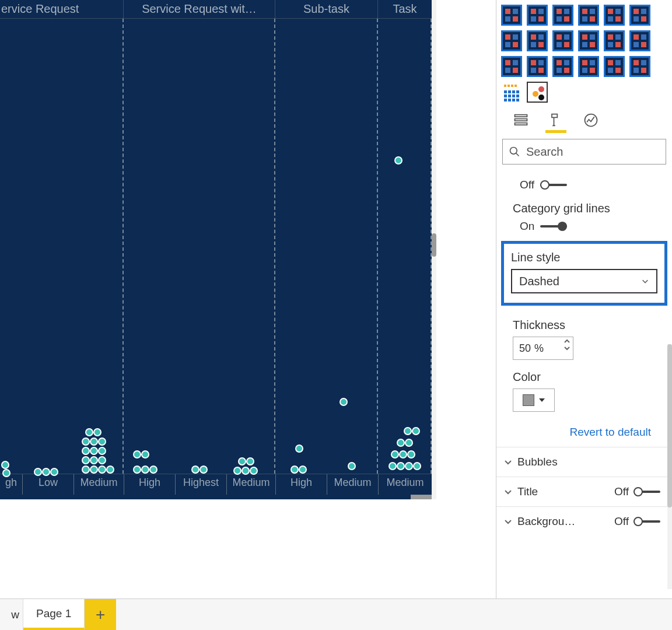  What do you see at coordinates (54, 615) in the screenshot?
I see `page-tab-page1: Page 1` at bounding box center [54, 615].